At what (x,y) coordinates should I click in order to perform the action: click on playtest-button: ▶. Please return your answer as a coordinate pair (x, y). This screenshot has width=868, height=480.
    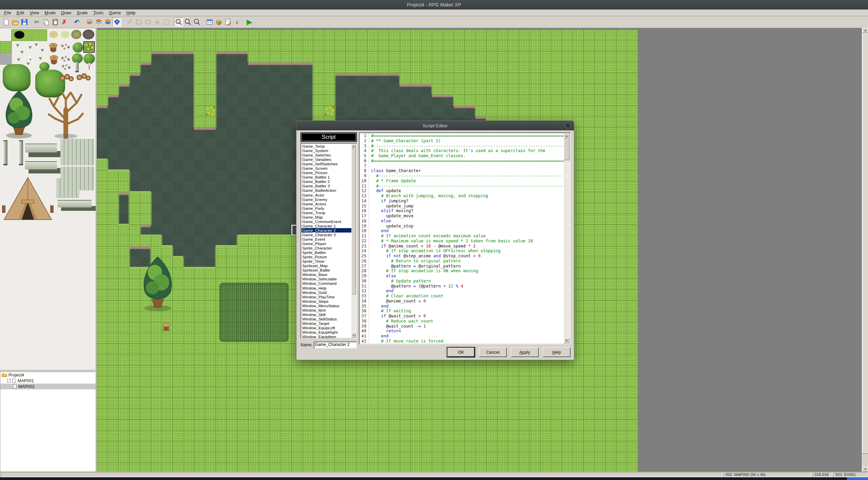
    Looking at the image, I should click on (250, 22).